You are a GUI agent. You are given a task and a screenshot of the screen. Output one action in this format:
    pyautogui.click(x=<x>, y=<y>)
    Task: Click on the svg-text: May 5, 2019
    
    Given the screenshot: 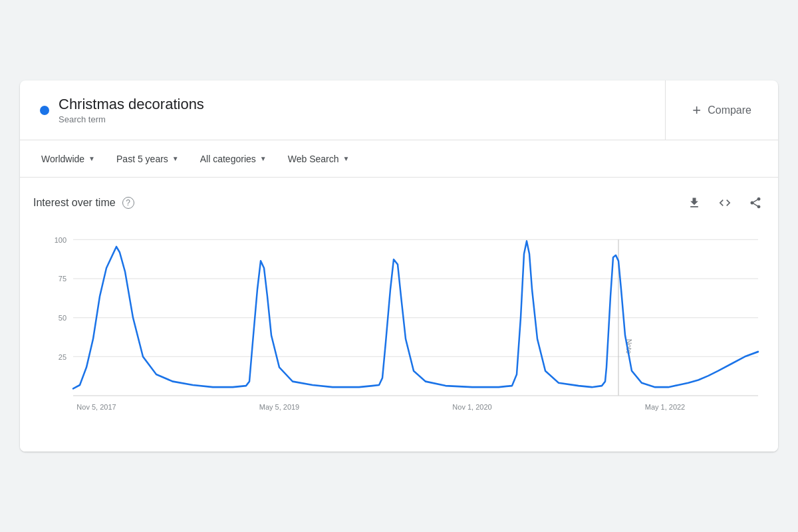 What is the action you would take?
    pyautogui.click(x=279, y=407)
    